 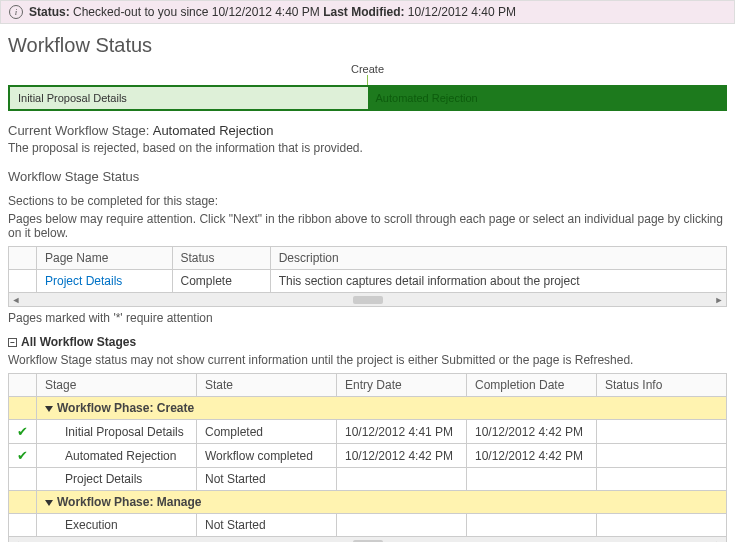 I want to click on table-row: Project DetailsCompleteThis section capt…, so click(x=368, y=282).